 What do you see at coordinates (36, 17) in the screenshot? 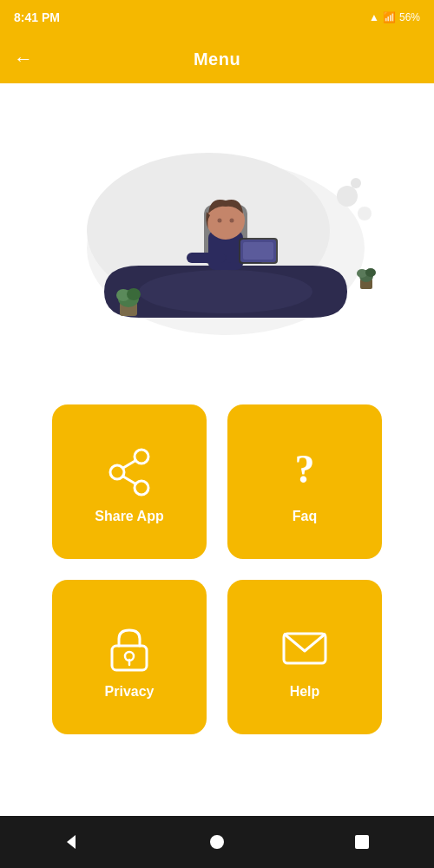
I see `status-time: 8:41 PM` at bounding box center [36, 17].